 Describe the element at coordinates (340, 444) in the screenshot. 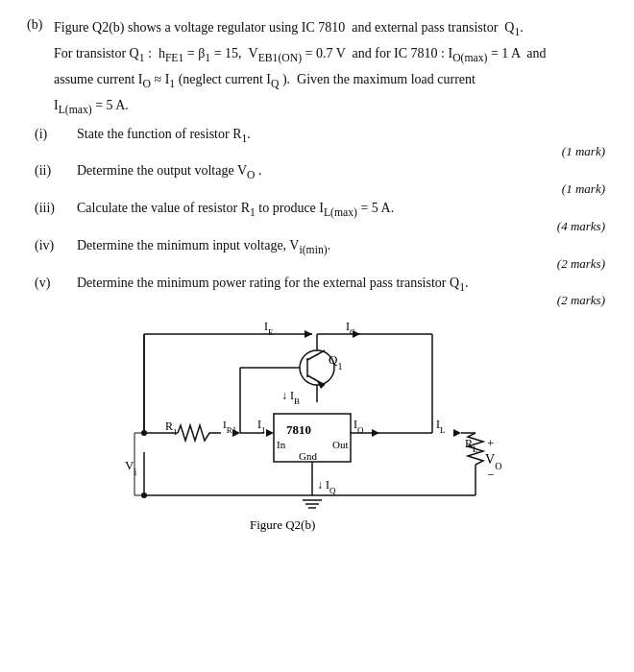

I see `ic7810-out-label: Out` at that location.